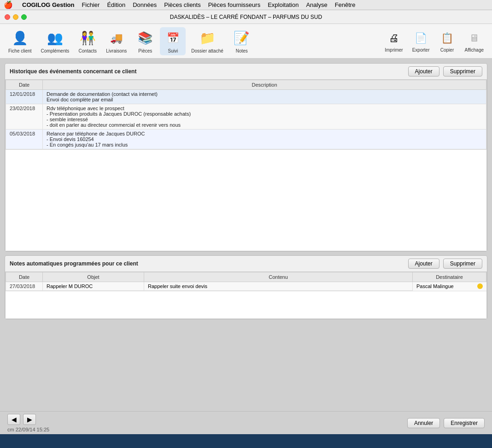 The image size is (492, 448). What do you see at coordinates (246, 447) in the screenshot?
I see `footer-text: Suivi des actions commerciales par clien…` at bounding box center [246, 447].